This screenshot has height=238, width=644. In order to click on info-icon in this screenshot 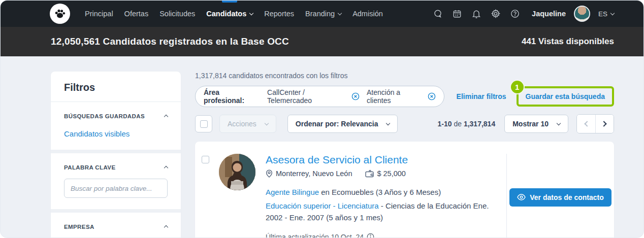, I will do `click(371, 235)`.